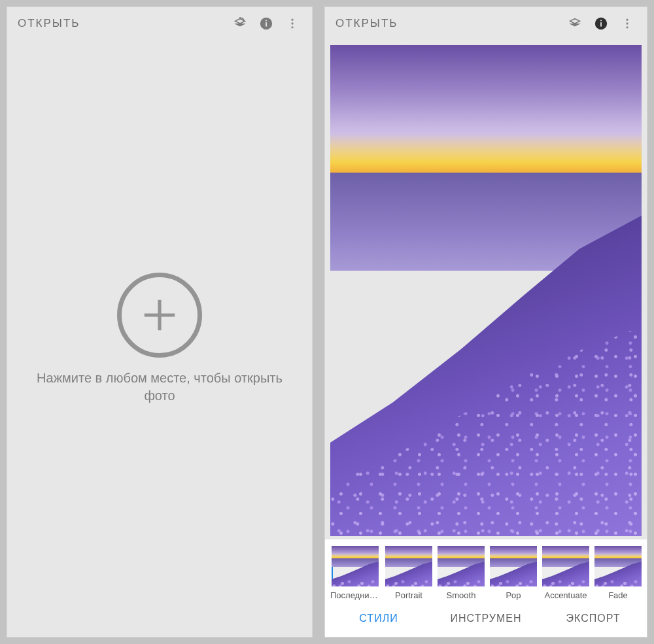  I want to click on style-thumb-label: Smooth, so click(462, 595).